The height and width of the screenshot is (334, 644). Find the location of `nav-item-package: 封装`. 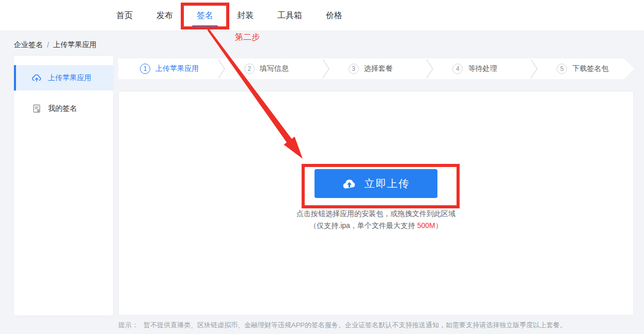

nav-item-package: 封装 is located at coordinates (245, 16).